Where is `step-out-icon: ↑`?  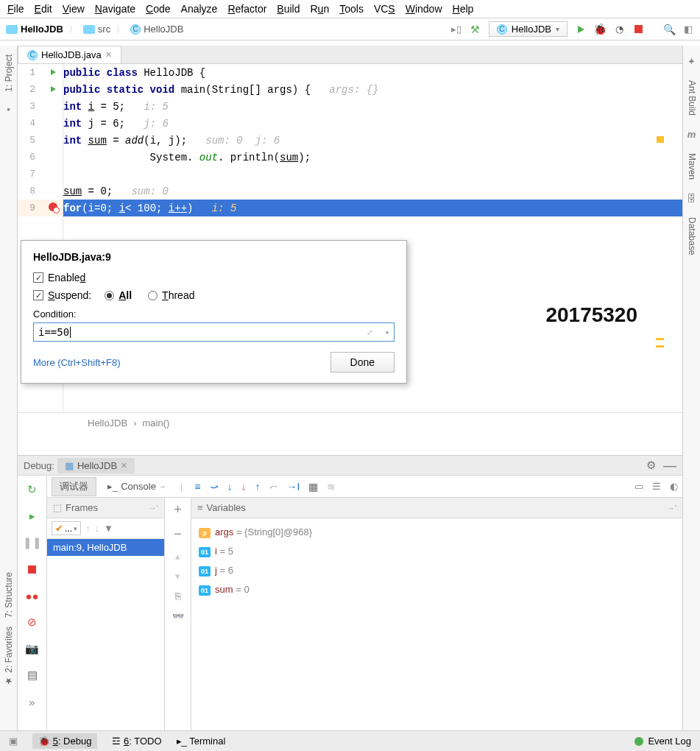
step-out-icon: ↑ is located at coordinates (258, 487).